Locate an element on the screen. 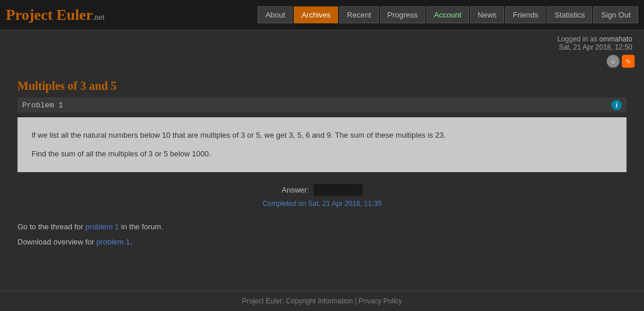  download-prefix: Download overview for is located at coordinates (57, 242).